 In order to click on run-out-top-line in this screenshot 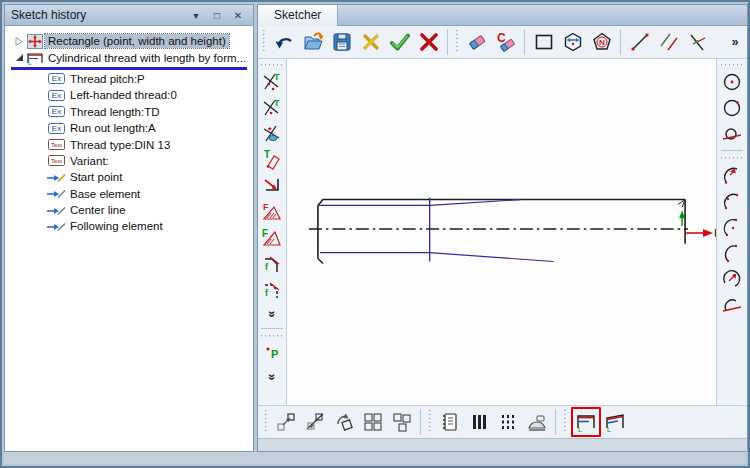, I will do `click(476, 203)`.